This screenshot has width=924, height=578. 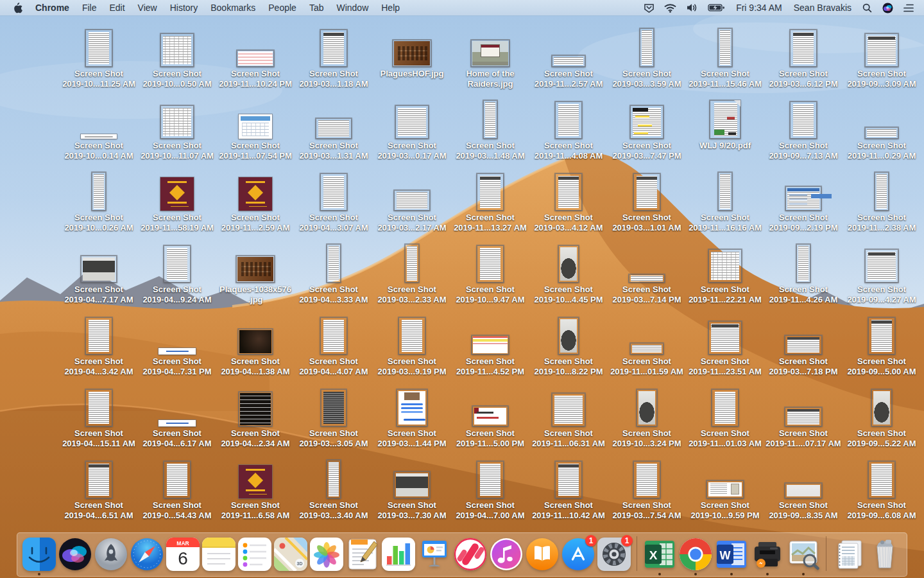 What do you see at coordinates (148, 8) in the screenshot?
I see `menu-item-view: View` at bounding box center [148, 8].